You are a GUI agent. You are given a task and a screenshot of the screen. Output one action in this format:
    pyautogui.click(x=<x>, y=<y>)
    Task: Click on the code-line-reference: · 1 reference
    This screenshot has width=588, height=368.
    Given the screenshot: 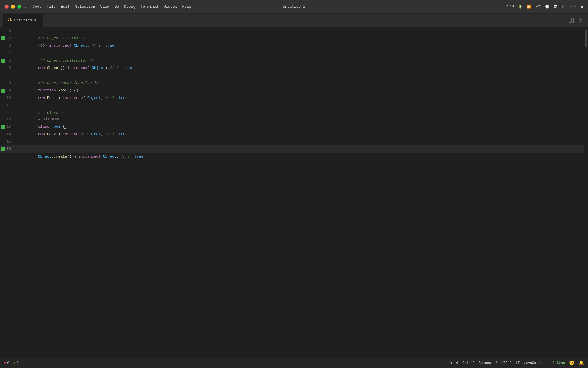 What is the action you would take?
    pyautogui.click(x=292, y=112)
    